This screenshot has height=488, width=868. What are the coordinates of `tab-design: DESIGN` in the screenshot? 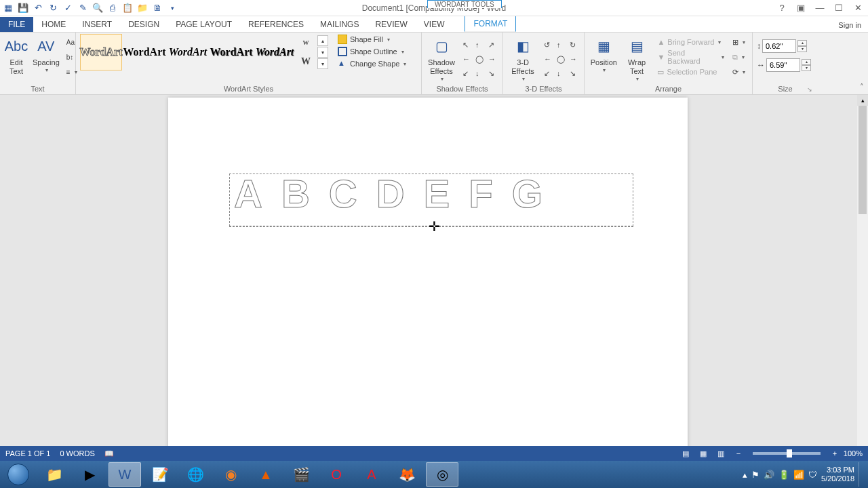 It's located at (144, 24).